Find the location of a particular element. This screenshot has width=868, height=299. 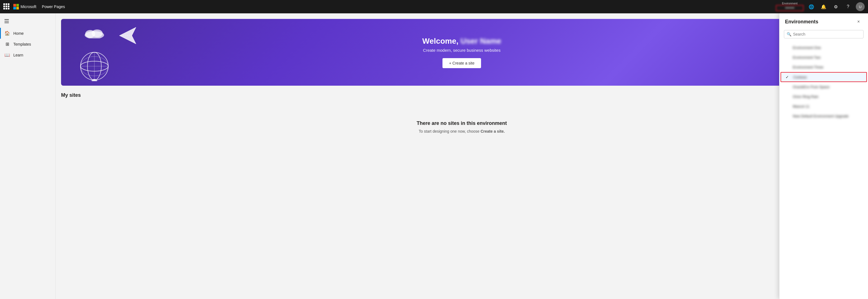

environment-selector: Environment •••••••• is located at coordinates (790, 7).